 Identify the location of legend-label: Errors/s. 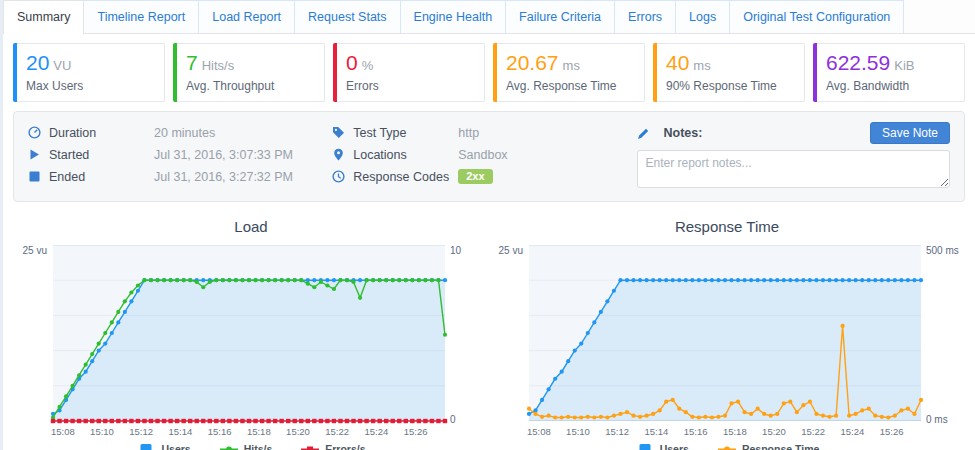
(345, 446).